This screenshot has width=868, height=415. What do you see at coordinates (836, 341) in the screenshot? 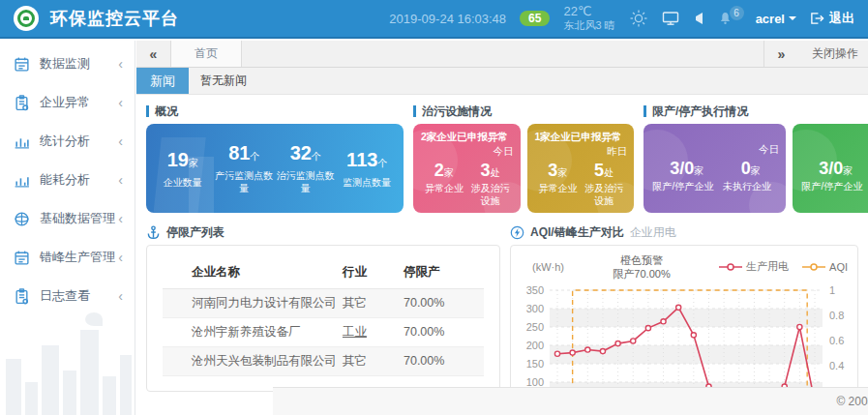
I see `svg-text: 0.6` at bounding box center [836, 341].